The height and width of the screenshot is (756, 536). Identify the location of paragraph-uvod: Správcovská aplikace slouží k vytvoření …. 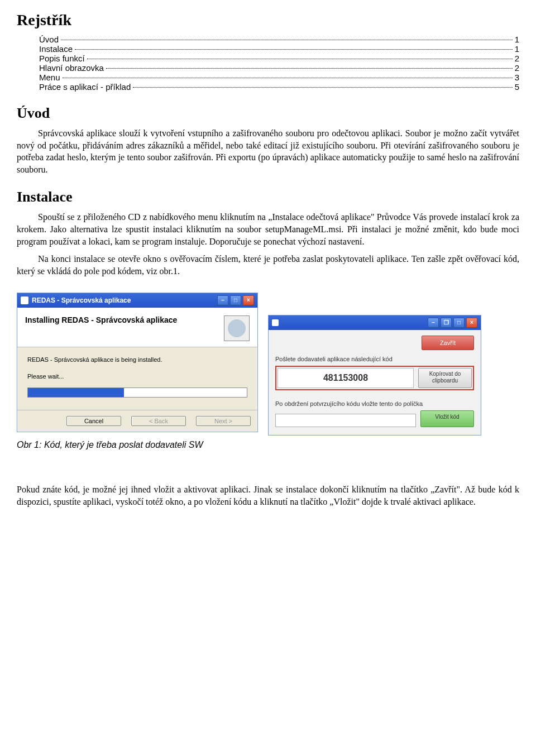
(268, 151).